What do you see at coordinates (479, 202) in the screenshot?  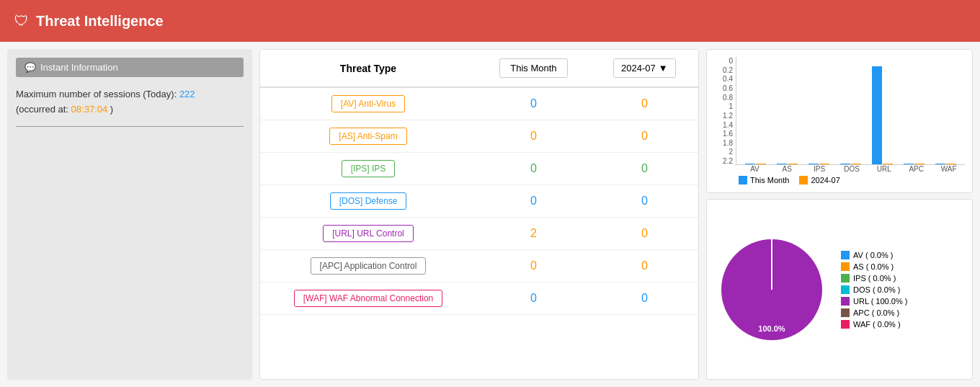 I see `table-row: [DOS] Defense 0 0` at bounding box center [479, 202].